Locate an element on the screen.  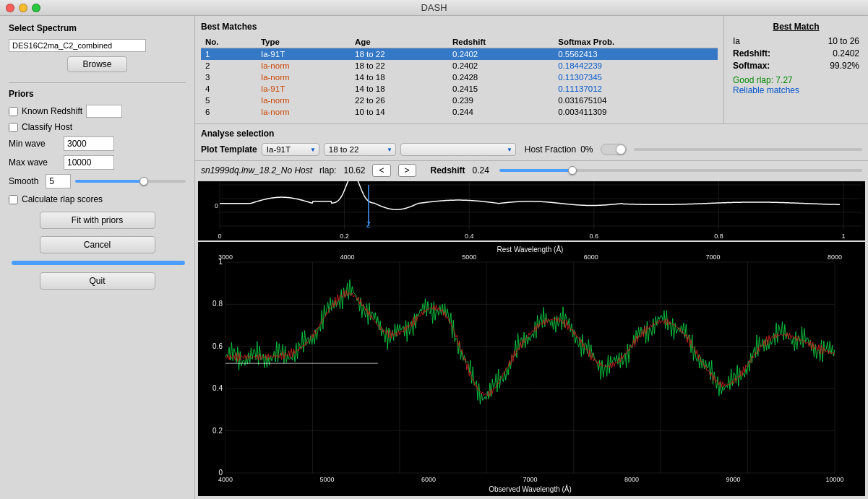
spectrum-info-row: sn1999dq.lnw_18.2_No Host rlap: 10.62 < … is located at coordinates (532, 170).